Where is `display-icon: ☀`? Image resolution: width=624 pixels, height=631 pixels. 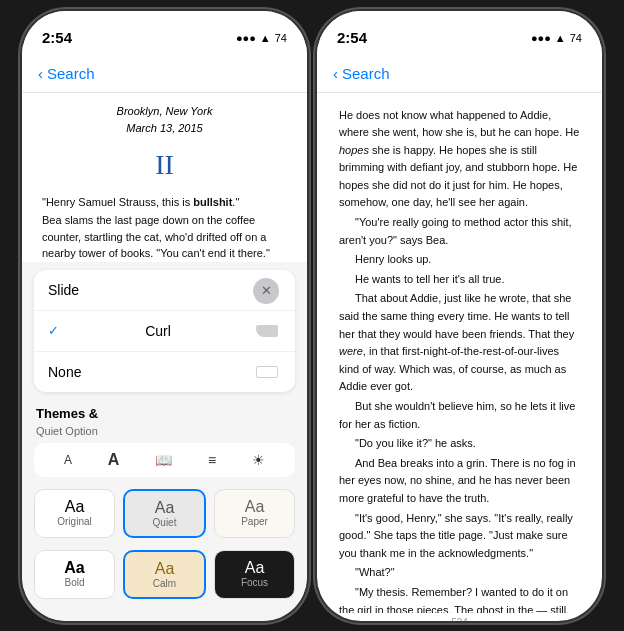
display-icon: ☀ is located at coordinates (258, 460).